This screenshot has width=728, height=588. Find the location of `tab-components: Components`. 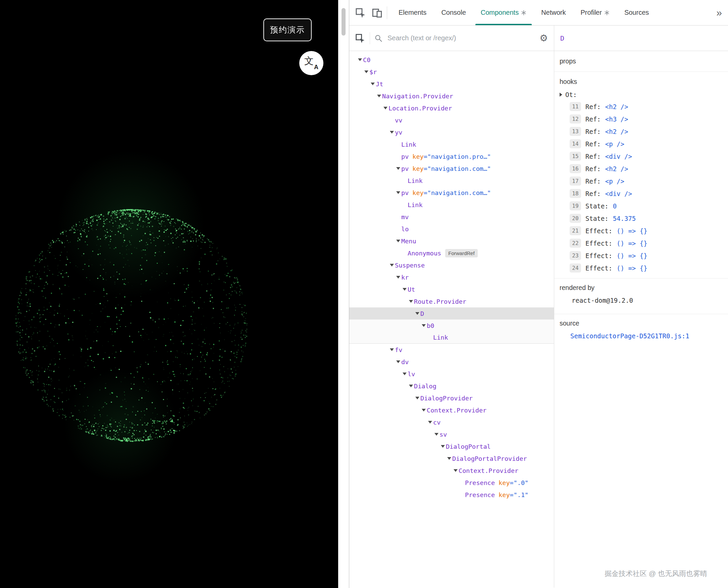

tab-components: Components is located at coordinates (504, 13).